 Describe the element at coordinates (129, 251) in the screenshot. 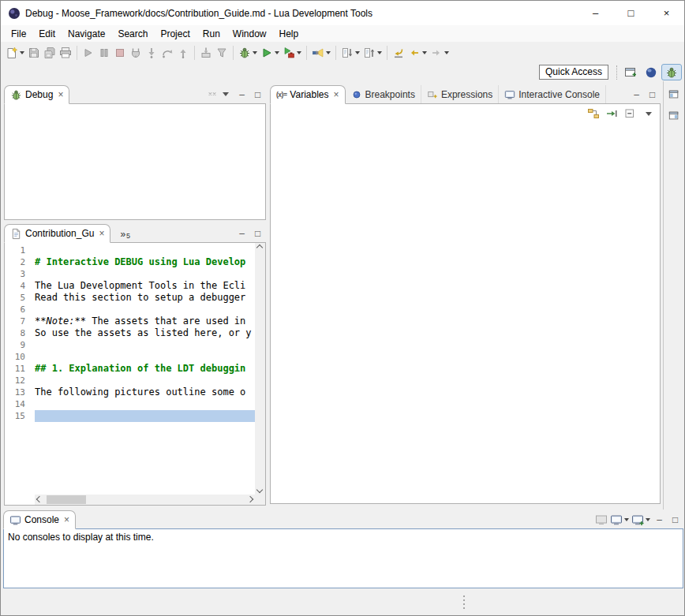

I see `editor-line: 1` at that location.